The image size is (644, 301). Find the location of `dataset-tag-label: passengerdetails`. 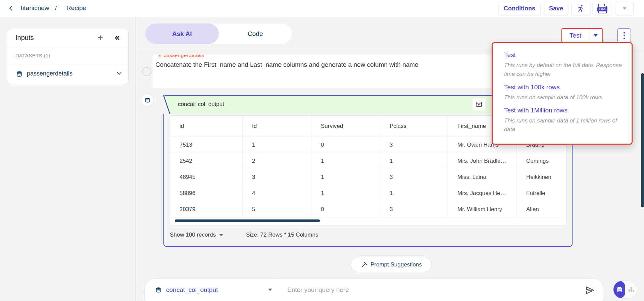

dataset-tag-label: passengerdetails is located at coordinates (184, 56).